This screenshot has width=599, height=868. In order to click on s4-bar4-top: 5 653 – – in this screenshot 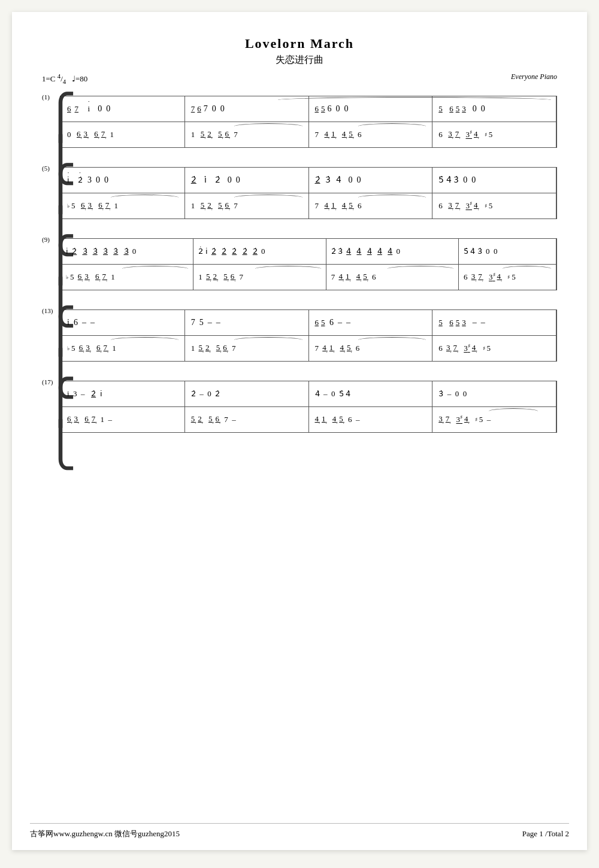, I will do `click(495, 323)`.